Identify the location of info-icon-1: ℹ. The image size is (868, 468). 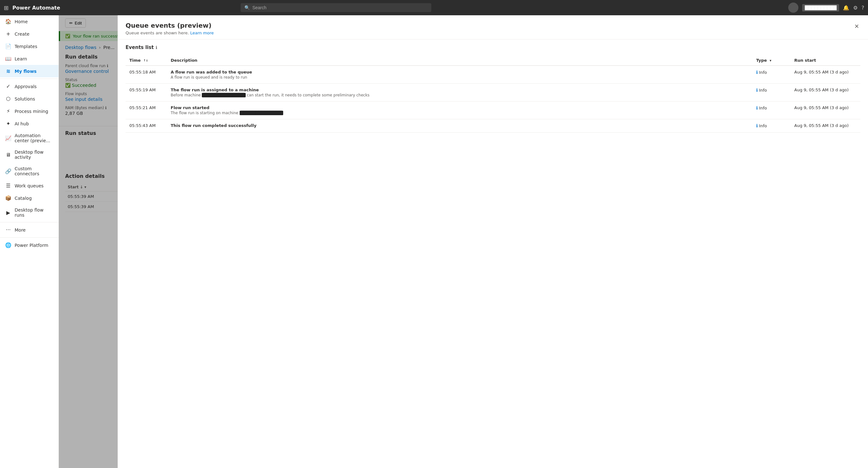
(757, 72).